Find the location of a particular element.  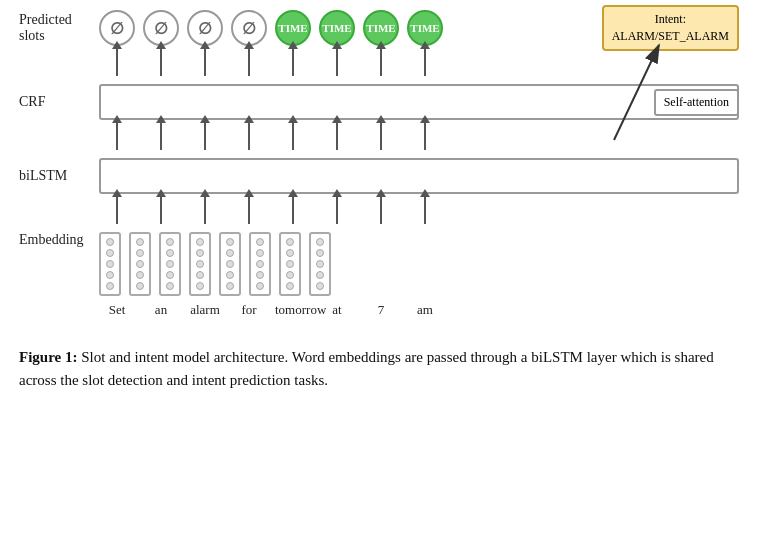

embedding-cols is located at coordinates (419, 264).